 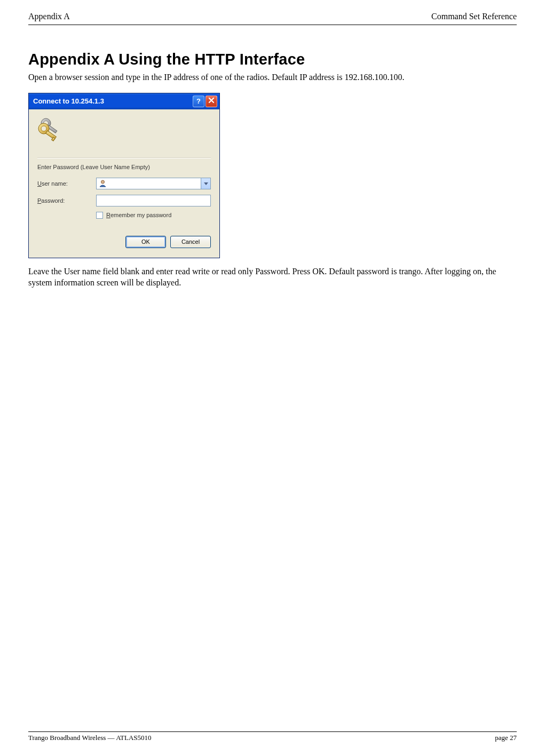 What do you see at coordinates (211, 101) in the screenshot?
I see `close-icon` at bounding box center [211, 101].